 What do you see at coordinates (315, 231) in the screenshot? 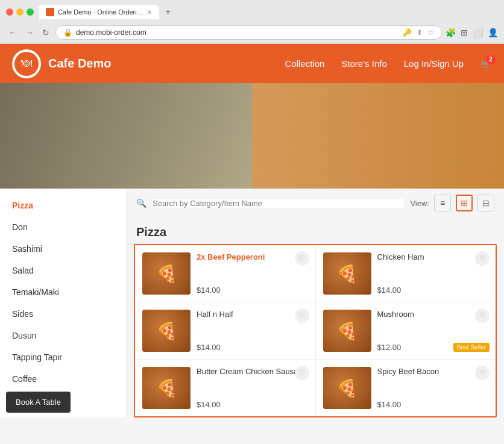
I see `category-title: Pizza` at bounding box center [315, 231].